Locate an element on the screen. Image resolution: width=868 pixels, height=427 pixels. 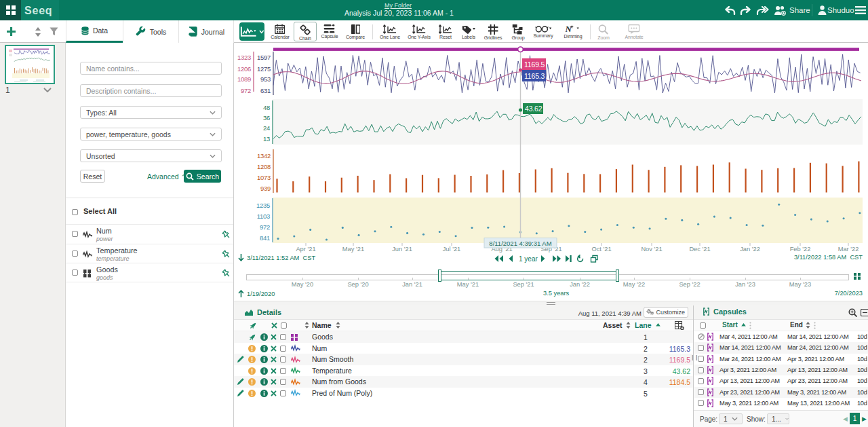
svg-text: Apr '21 is located at coordinates (305, 249).